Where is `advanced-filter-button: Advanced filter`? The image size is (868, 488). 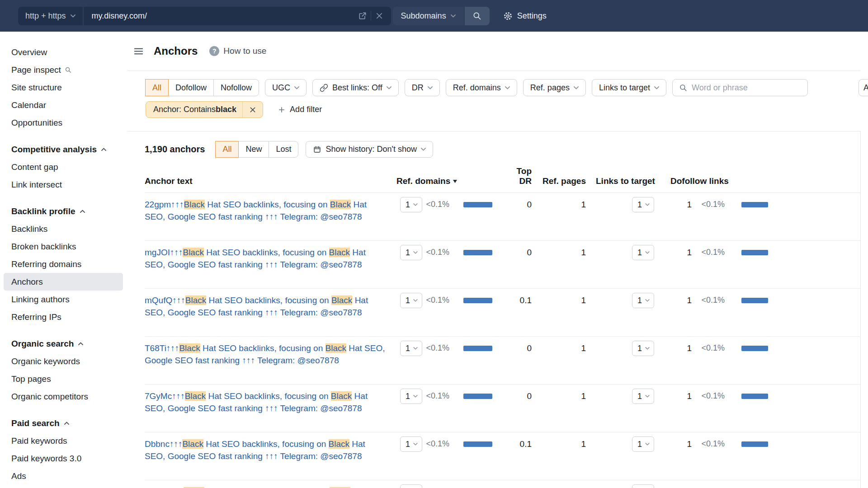
advanced-filter-button: Advanced filter is located at coordinates (863, 88).